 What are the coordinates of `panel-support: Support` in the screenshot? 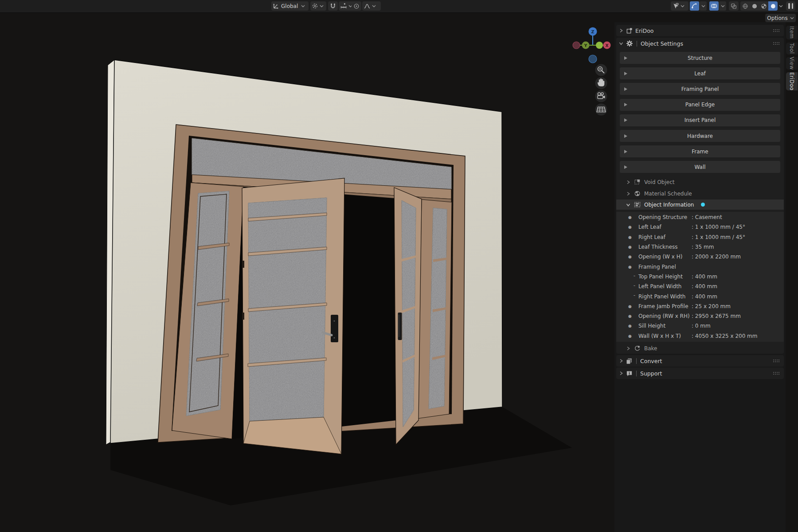 It's located at (700, 373).